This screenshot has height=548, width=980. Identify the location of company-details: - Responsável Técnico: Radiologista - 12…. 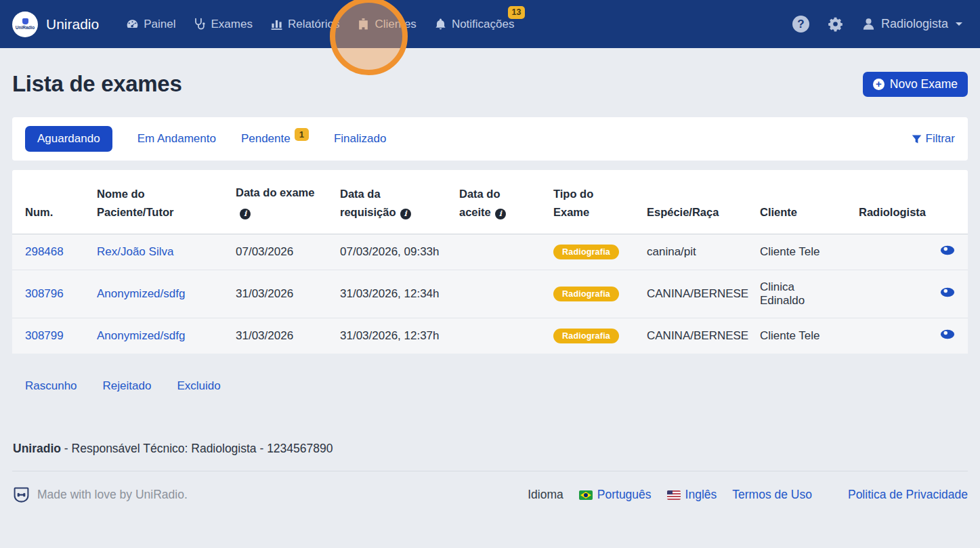
(199, 448).